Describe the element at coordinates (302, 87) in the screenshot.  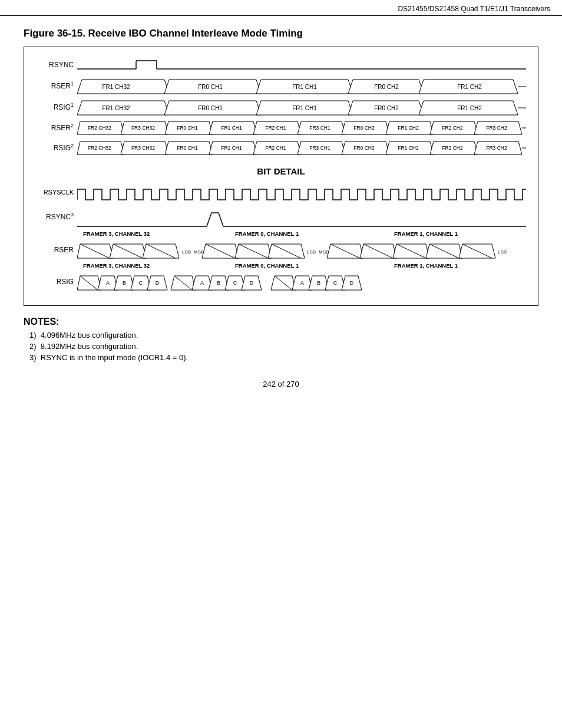
I see `rser1-svg: .wseg { fill: white; stroke: black; stro…` at that location.